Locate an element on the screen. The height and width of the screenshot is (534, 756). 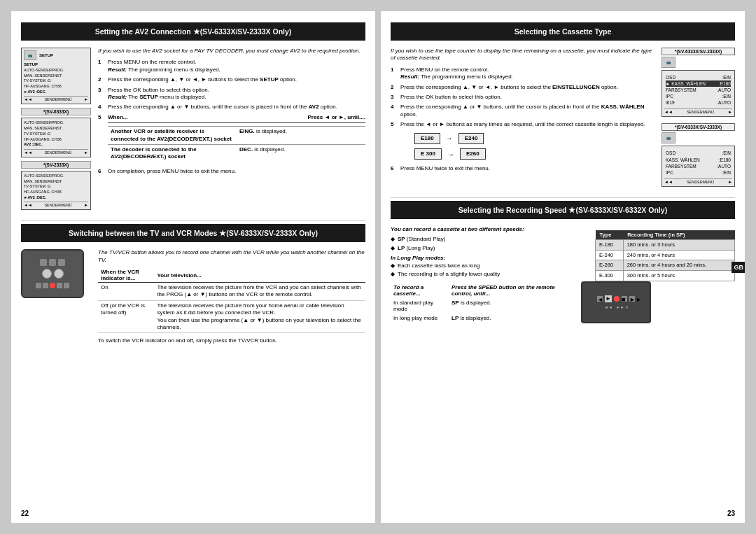
av2-header: Setting the AV2 Connection ★(SV-6333X/SV… is located at coordinates (193, 31).